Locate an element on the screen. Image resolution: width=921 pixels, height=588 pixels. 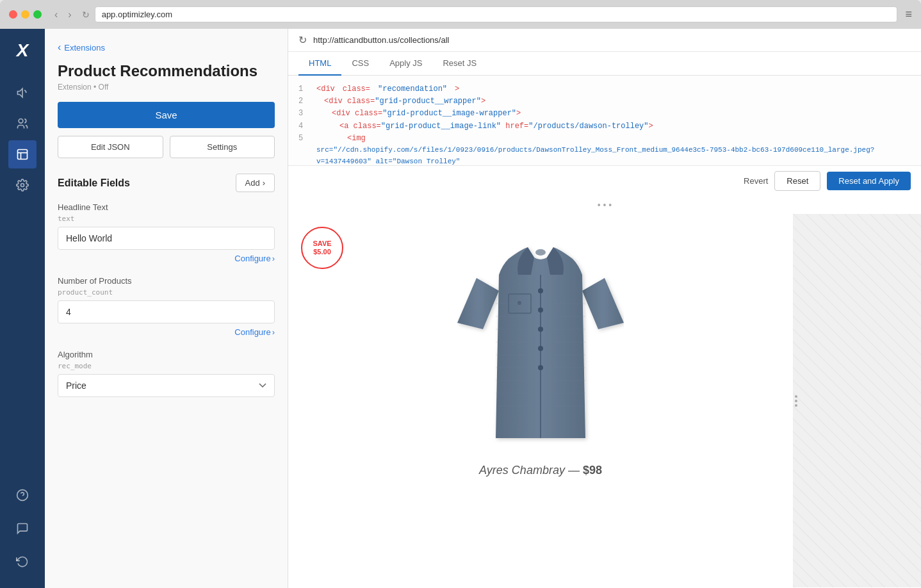
code-actions: Revert Reset Reset and Apply is located at coordinates (605, 181).